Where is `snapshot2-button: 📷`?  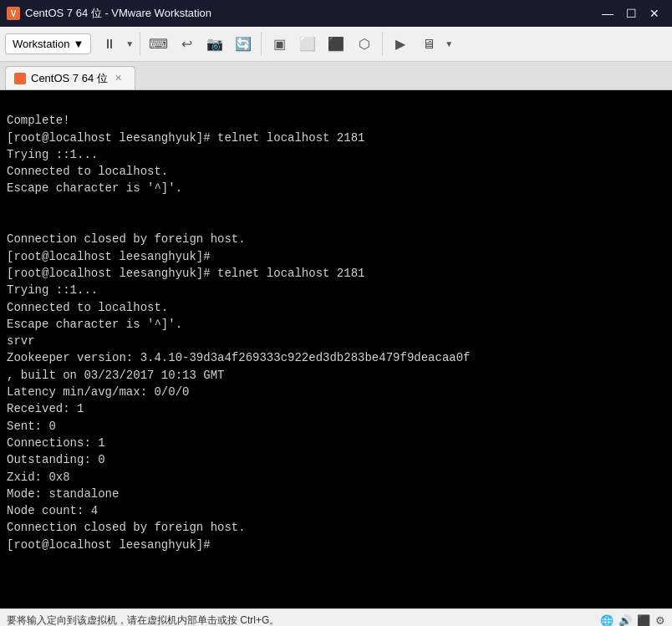 snapshot2-button: 📷 is located at coordinates (215, 44).